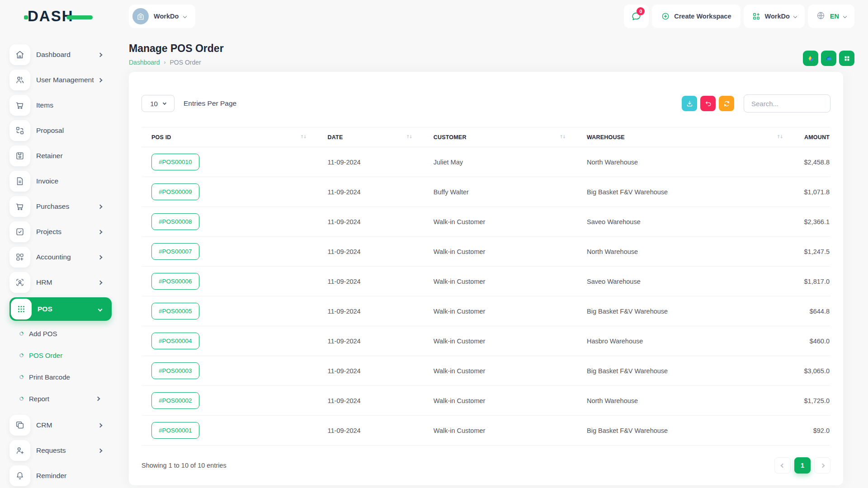 The height and width of the screenshot is (488, 868). What do you see at coordinates (486, 311) in the screenshot?
I see `table-row: #POS0000511-09-2024Walk-in CustomerBig B…` at bounding box center [486, 311].